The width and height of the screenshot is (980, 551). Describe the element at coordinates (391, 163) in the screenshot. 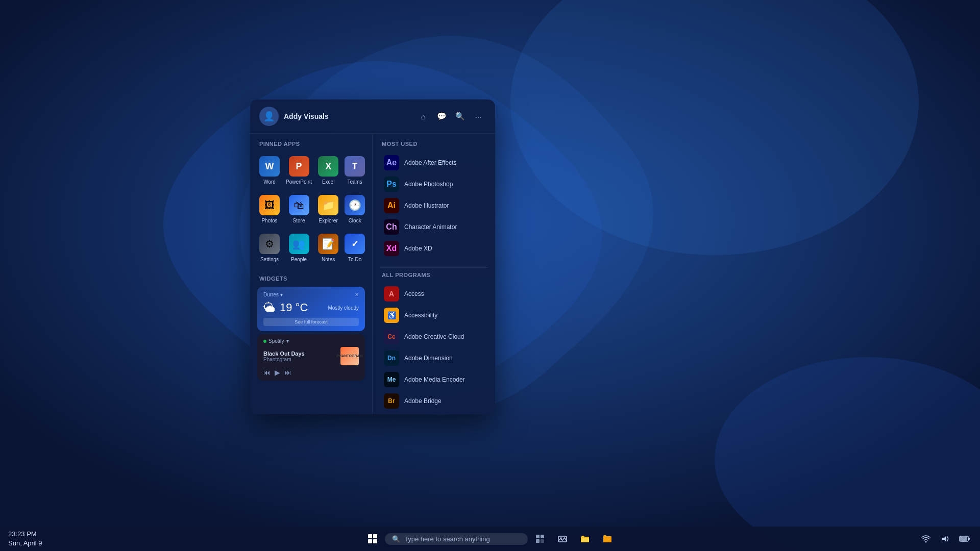

I see `ae-icon: Ae` at that location.